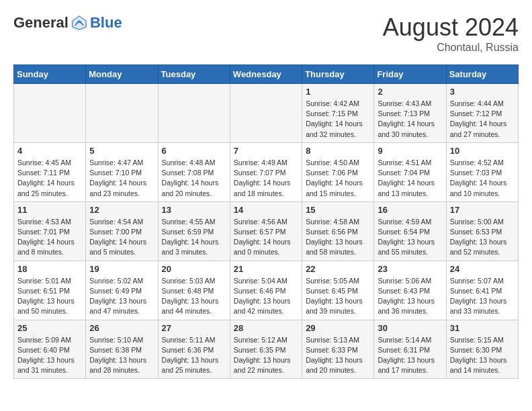 The height and width of the screenshot is (411, 532). Describe the element at coordinates (50, 179) in the screenshot. I see `day-content: Sunrise: 4:45 AM Sunset: 7:11 PM Dayligh…` at that location.